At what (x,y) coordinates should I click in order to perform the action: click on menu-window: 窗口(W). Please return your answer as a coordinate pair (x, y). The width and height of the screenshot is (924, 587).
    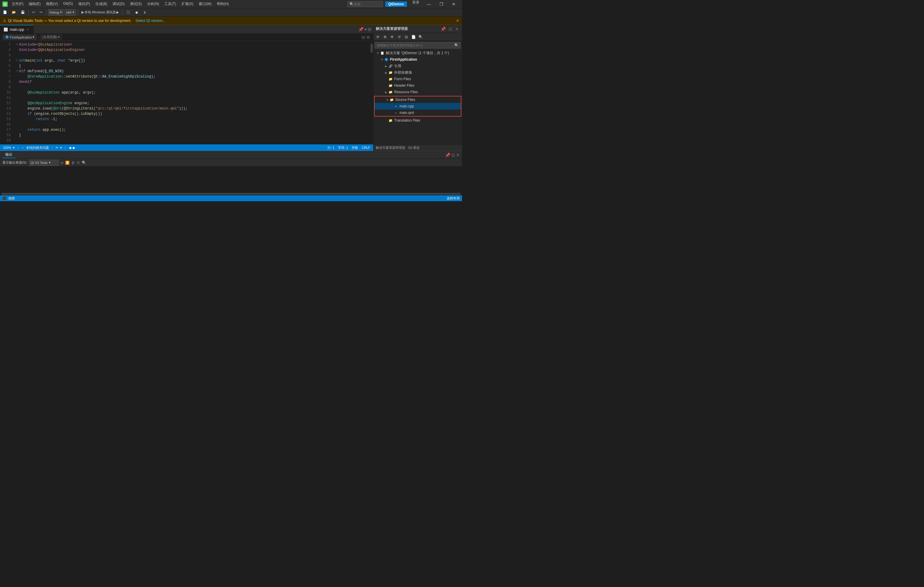
    Looking at the image, I should click on (205, 4).